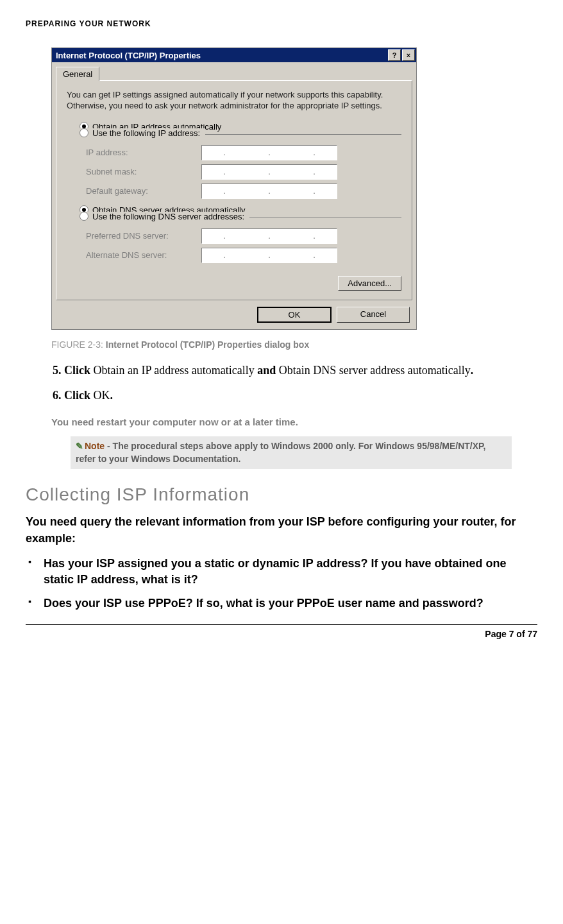 Image resolution: width=563 pixels, height=924 pixels. Describe the element at coordinates (369, 284) in the screenshot. I see `advanced-button: Advanced...` at that location.